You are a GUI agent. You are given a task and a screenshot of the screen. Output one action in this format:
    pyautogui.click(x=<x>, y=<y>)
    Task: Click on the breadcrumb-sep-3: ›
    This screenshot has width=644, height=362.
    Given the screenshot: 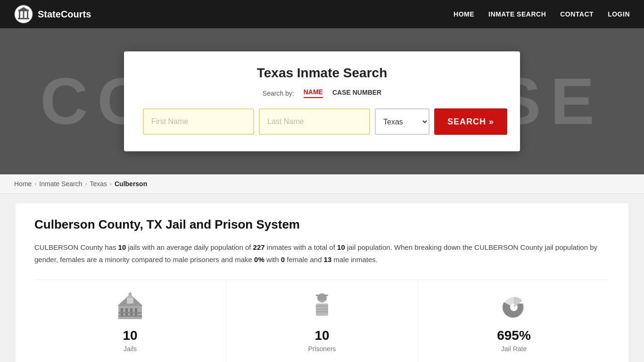 What is the action you would take?
    pyautogui.click(x=111, y=184)
    